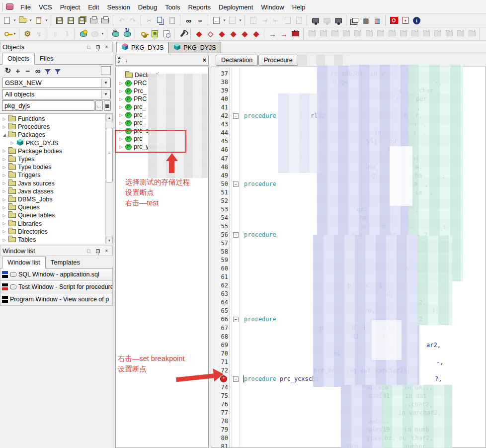 The width and height of the screenshot is (486, 448). Describe the element at coordinates (57, 287) in the screenshot. I see `window-list-item: Test Window - Script for procedure` at that location.